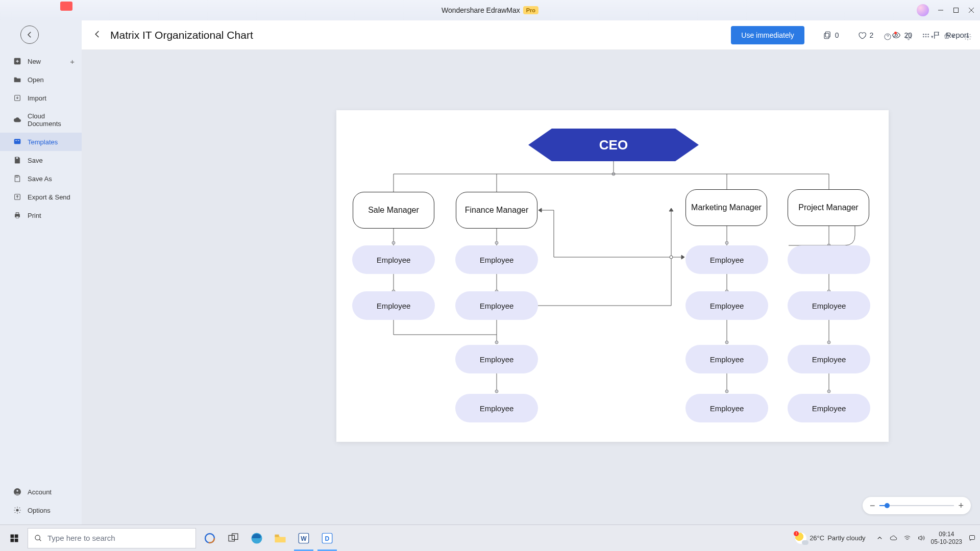 This screenshot has width=980, height=551. Describe the element at coordinates (948, 37) in the screenshot. I see `cart-icon: ▾` at that location.